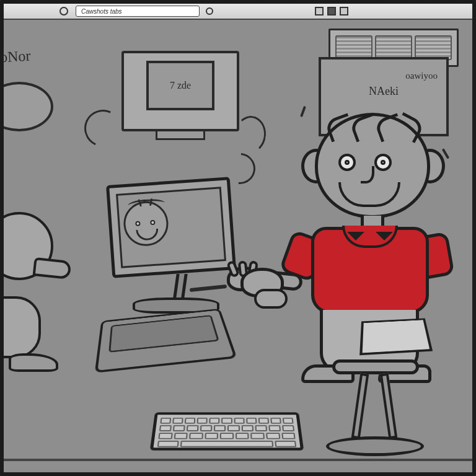  Describe the element at coordinates (238, 460) in the screenshot. I see `floor-line` at that location.